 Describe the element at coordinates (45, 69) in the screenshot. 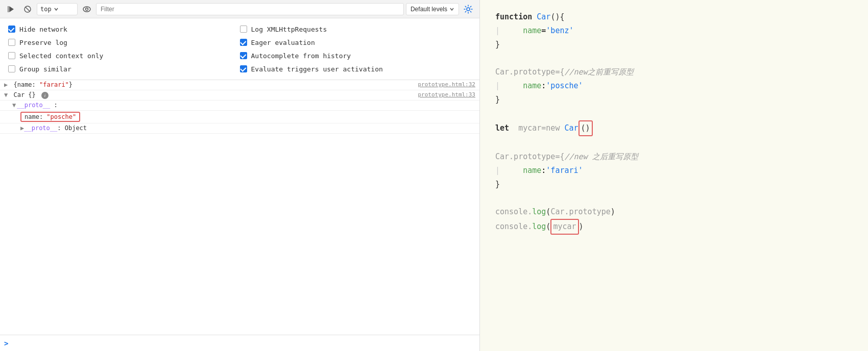

I see `setting-group-similar-label: Group similar` at that location.